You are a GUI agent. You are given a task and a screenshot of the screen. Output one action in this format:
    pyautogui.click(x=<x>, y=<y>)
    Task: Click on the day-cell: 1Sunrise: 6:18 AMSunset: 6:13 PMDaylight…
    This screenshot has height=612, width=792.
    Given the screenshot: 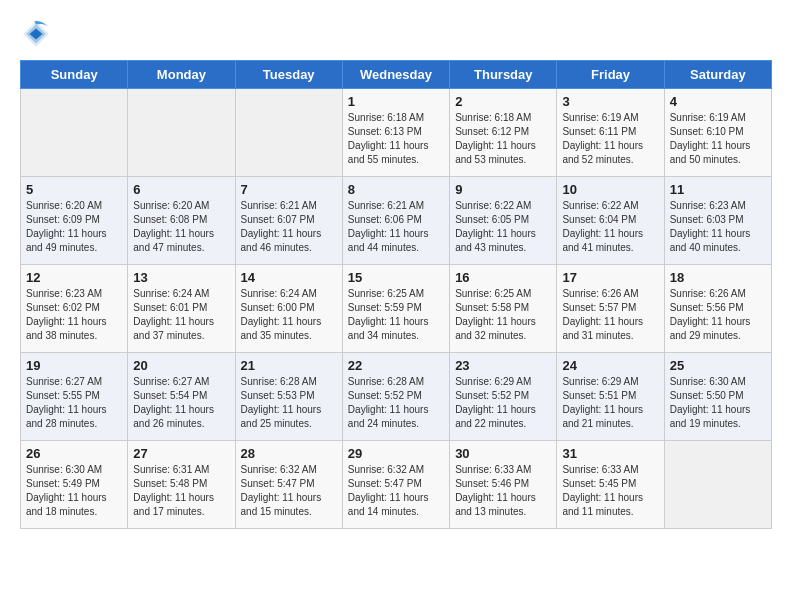 What is the action you would take?
    pyautogui.click(x=396, y=133)
    